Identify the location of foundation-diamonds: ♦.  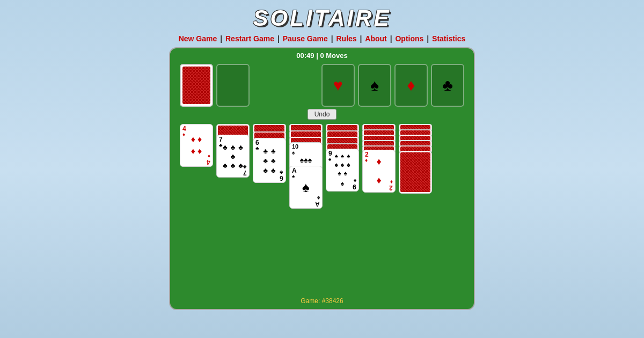
(411, 85).